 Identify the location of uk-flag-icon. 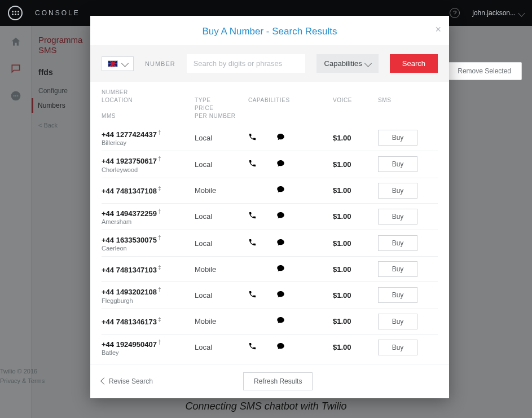
(113, 64).